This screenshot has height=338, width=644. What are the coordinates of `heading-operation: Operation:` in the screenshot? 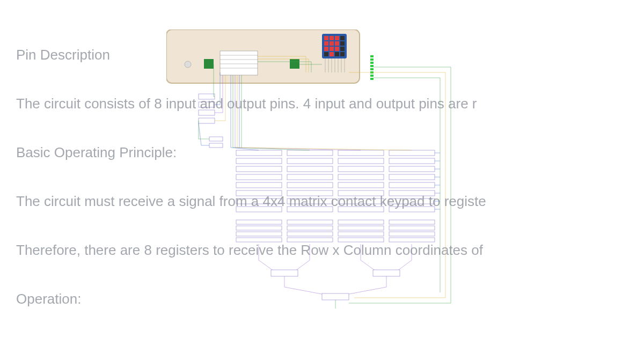 It's located at (322, 299).